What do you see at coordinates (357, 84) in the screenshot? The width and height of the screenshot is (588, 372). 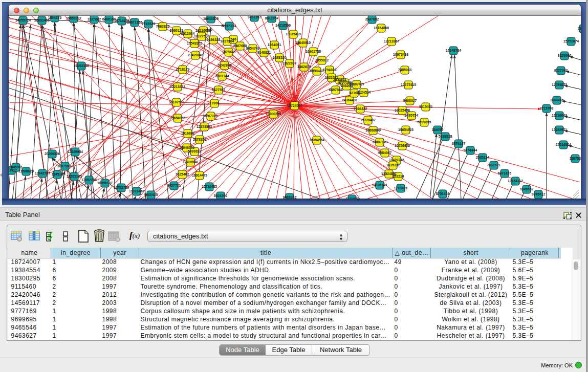 I see `svg-text: 10607487` at bounding box center [357, 84].